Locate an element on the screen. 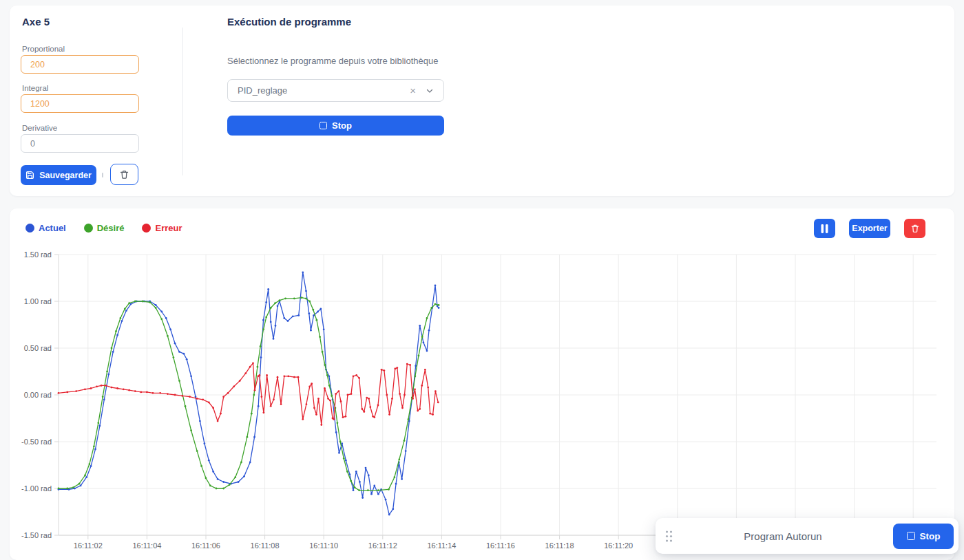  clear-icon: × is located at coordinates (413, 91).